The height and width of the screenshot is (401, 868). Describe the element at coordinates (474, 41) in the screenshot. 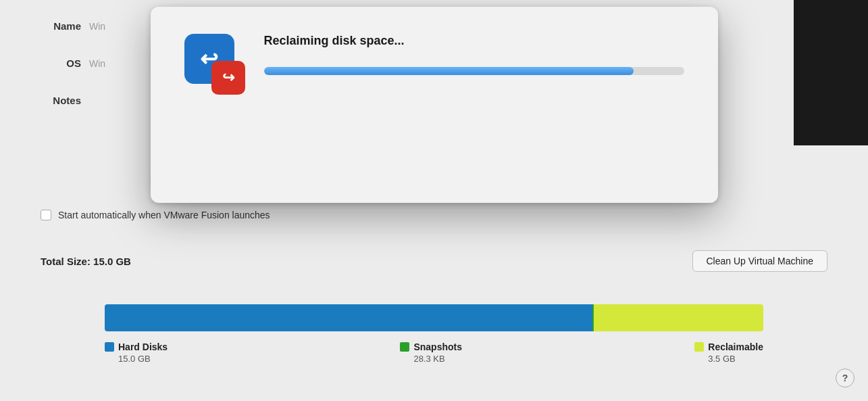

I see `modal-title: Reclaiming disk space...` at that location.